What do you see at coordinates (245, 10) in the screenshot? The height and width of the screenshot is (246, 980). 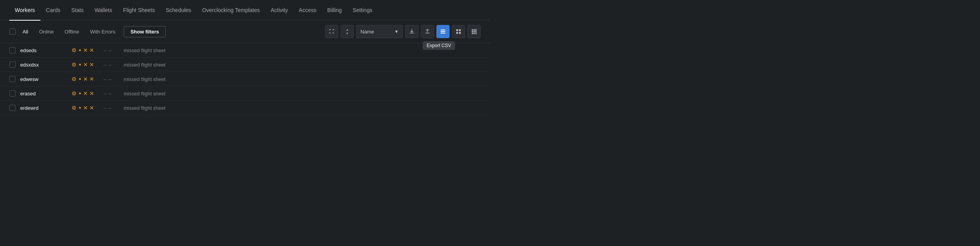 I see `top-nav: Workers Cards Stats Wallets Flight Sheet…` at bounding box center [245, 10].